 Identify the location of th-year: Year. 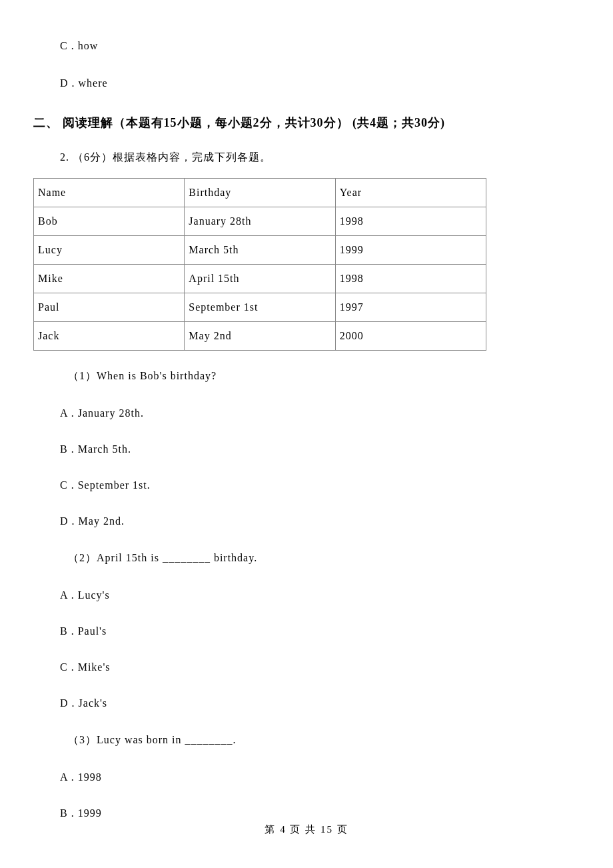
(410, 193).